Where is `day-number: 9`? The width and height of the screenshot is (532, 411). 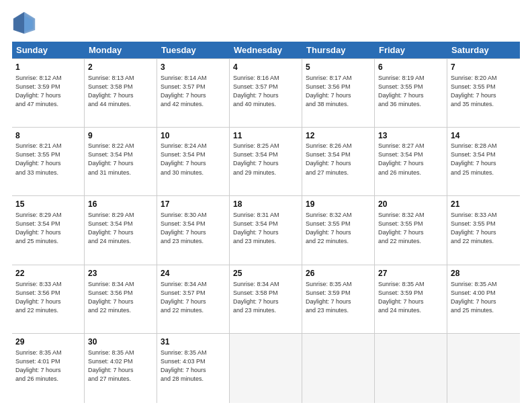 day-number: 9 is located at coordinates (121, 136).